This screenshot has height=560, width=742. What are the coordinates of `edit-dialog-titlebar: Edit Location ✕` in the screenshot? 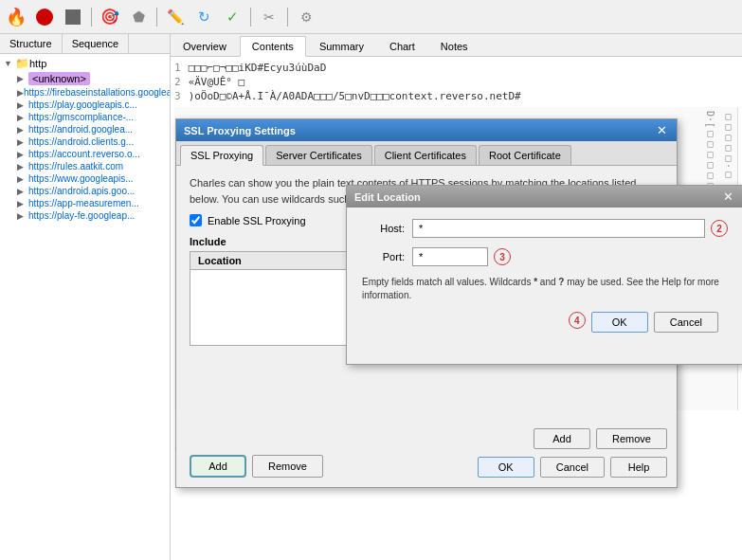 It's located at (544, 197).